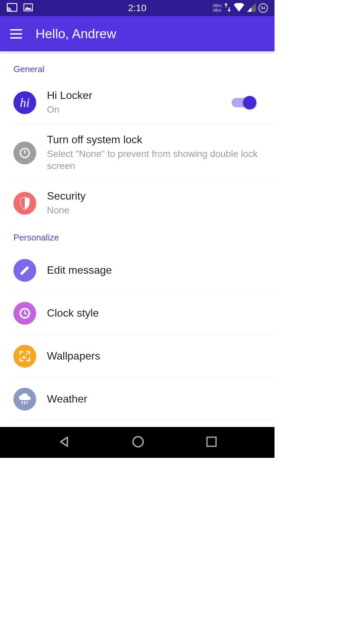 This screenshot has height=644, width=362. What do you see at coordinates (217, 8) in the screenshot?
I see `network-speed: 0B/s 0B/s` at bounding box center [217, 8].